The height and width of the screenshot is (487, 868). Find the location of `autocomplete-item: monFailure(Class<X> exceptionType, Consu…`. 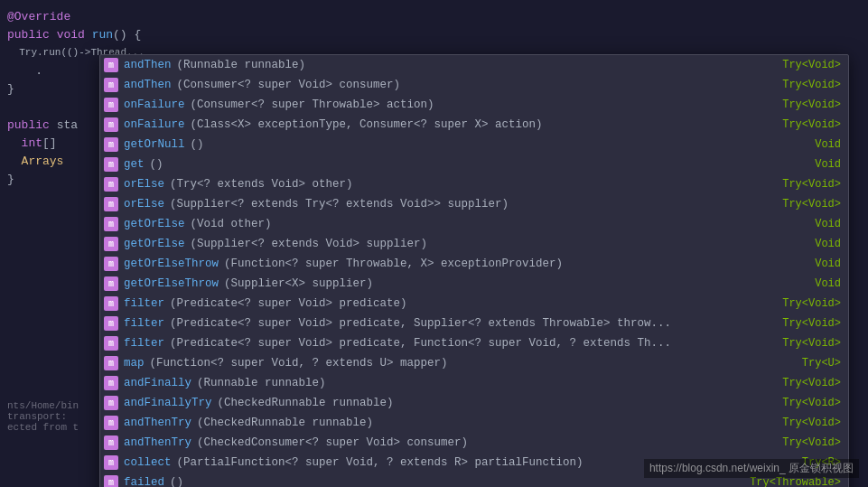

autocomplete-item: monFailure(Class<X> exceptionType, Consu… is located at coordinates (474, 125).